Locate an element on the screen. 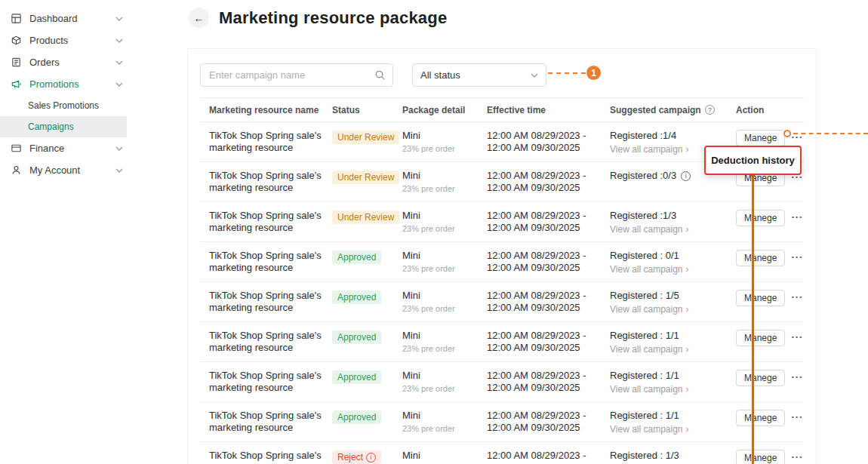  registered-count: Registered : 0/1 is located at coordinates (645, 256).